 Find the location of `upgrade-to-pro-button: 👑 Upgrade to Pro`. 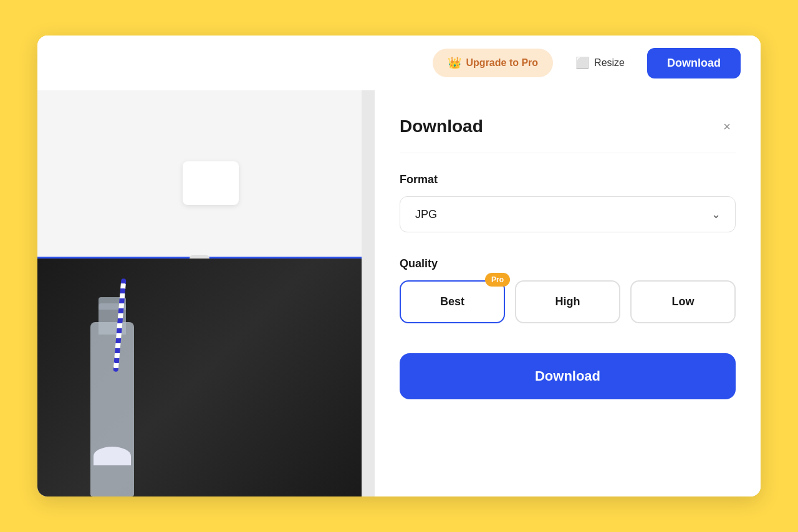

upgrade-to-pro-button: 👑 Upgrade to Pro is located at coordinates (493, 63).